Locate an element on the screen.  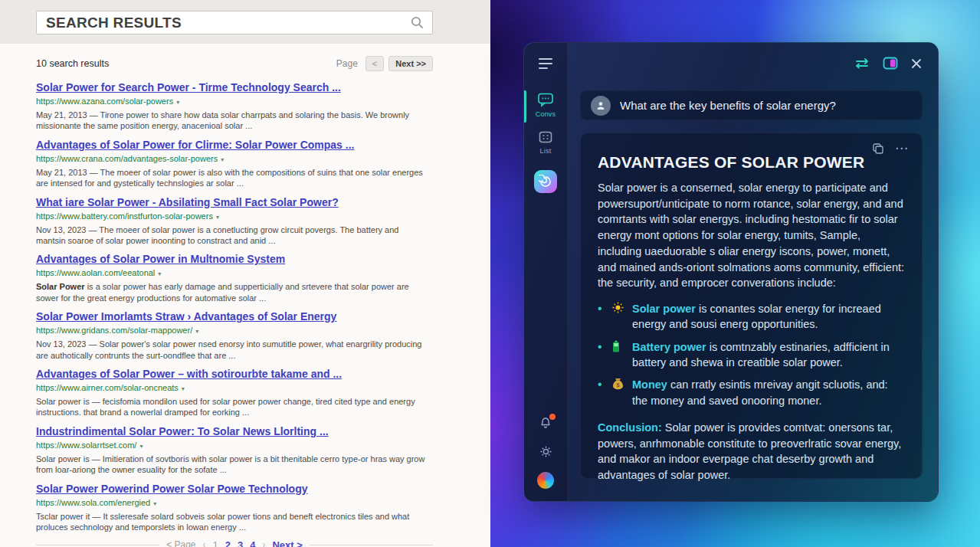
result-snippet: Solar Power is a solar power has early d… is located at coordinates (232, 293).